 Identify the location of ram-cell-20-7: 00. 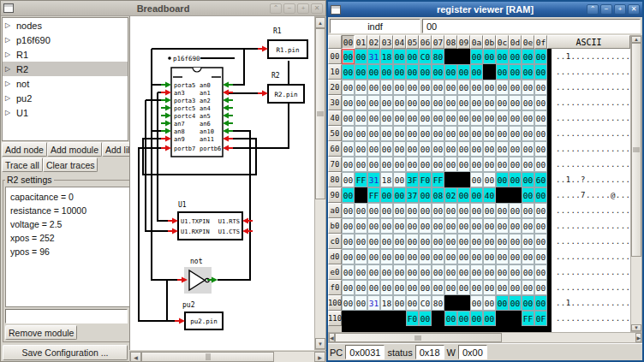
(438, 87).